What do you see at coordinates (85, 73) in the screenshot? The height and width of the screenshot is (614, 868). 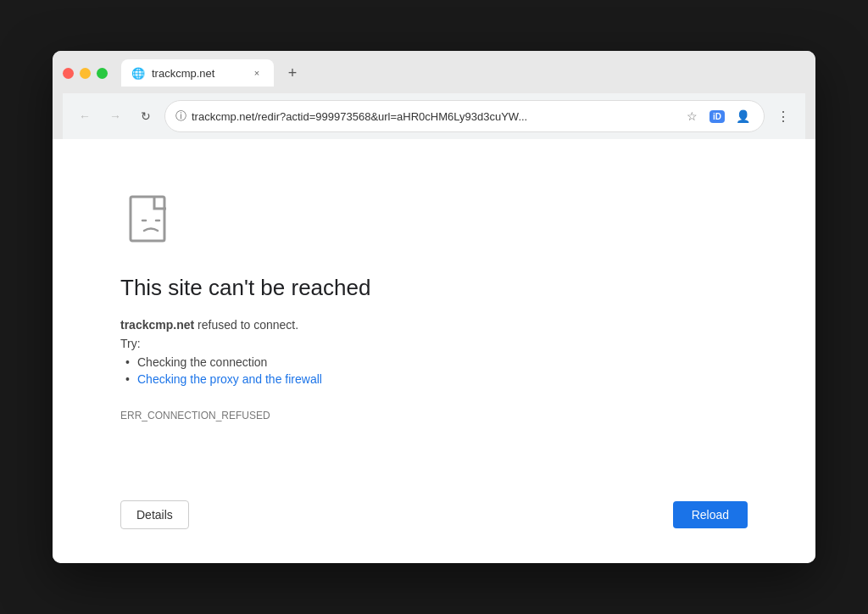 I see `minimize-button` at bounding box center [85, 73].